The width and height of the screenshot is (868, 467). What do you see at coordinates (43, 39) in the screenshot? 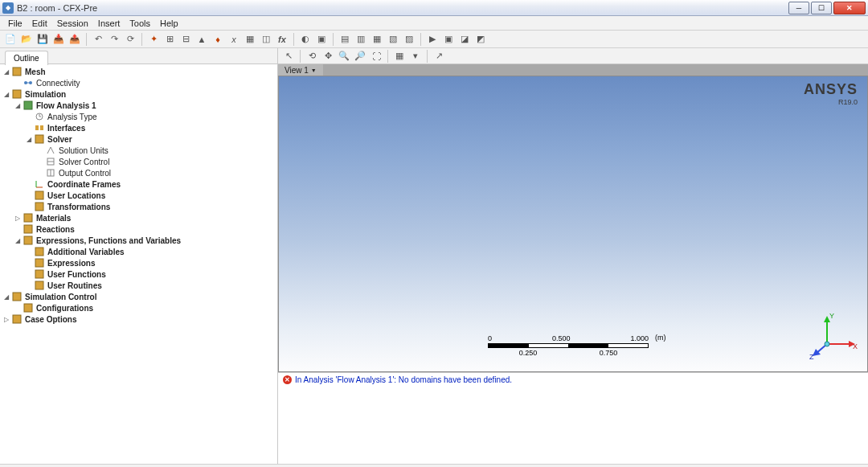
I see `save-icon: 💾` at bounding box center [43, 39].